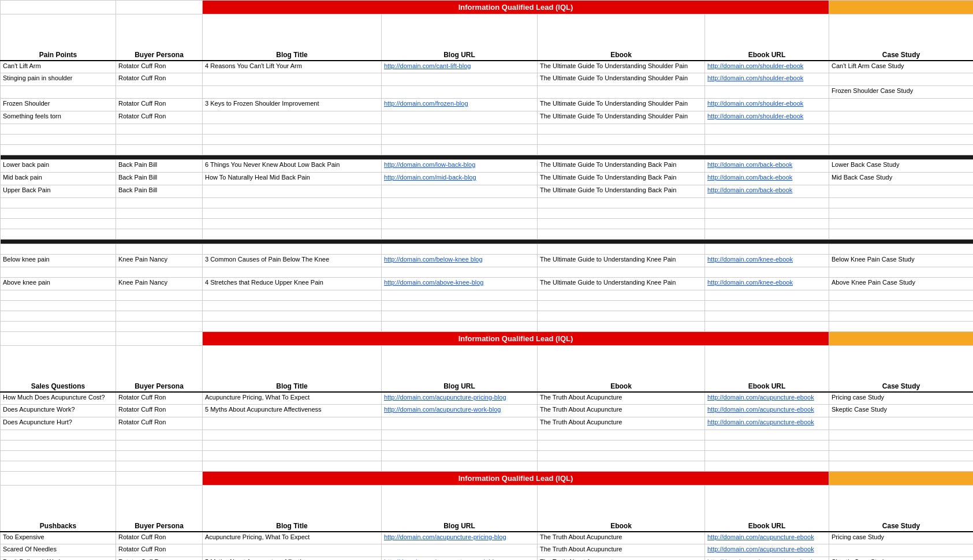 Image resolution: width=973 pixels, height=560 pixels. Describe the element at coordinates (755, 103) in the screenshot. I see `ebook-url-link: http://domain.com/shoulder-ebook` at that location.